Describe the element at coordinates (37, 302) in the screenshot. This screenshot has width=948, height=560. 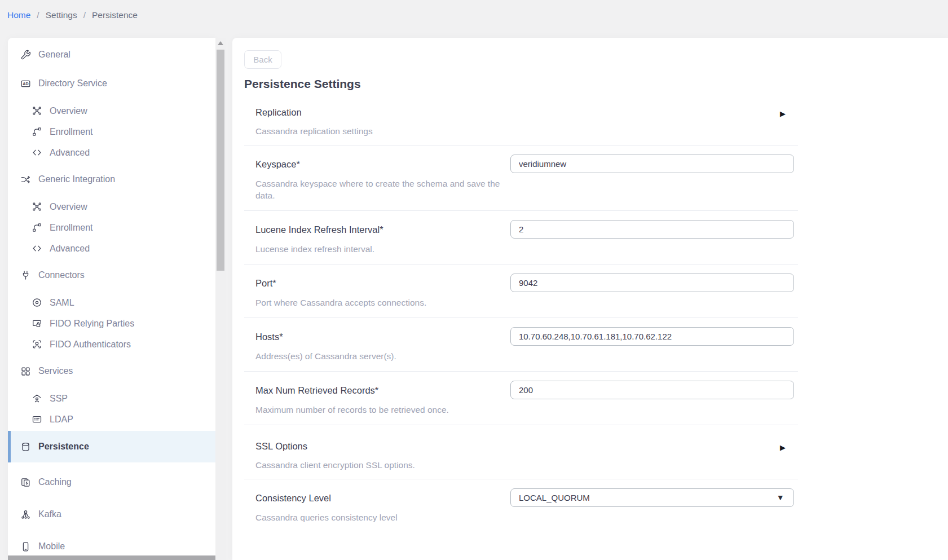
I see `disc-icon` at that location.